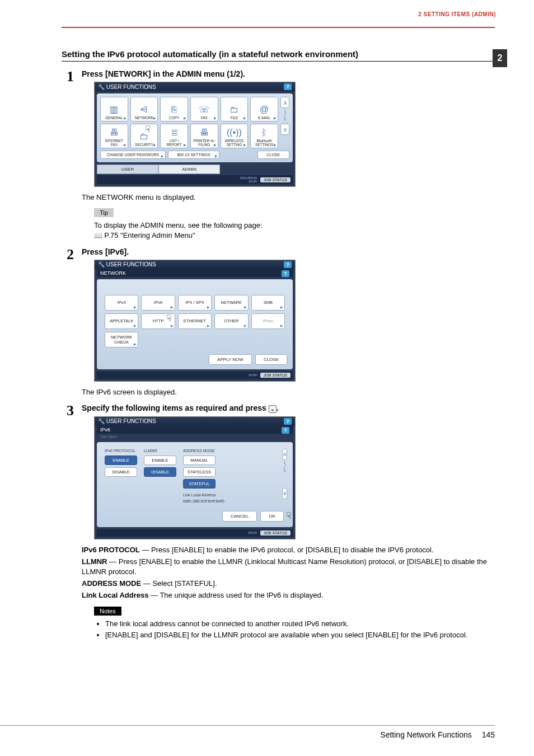  Describe the element at coordinates (121, 303) in the screenshot. I see `ipv4-button: IPv4▶` at that location.